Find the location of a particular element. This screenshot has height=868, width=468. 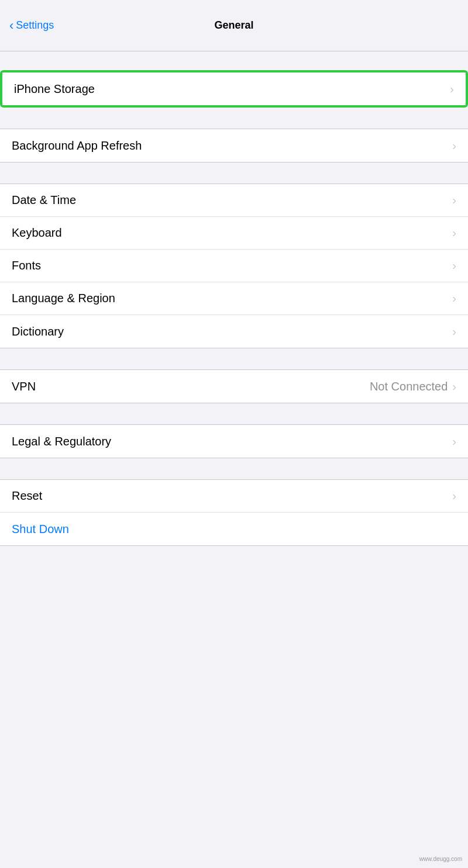

list-item-date-time: Date & Time› is located at coordinates (234, 200).